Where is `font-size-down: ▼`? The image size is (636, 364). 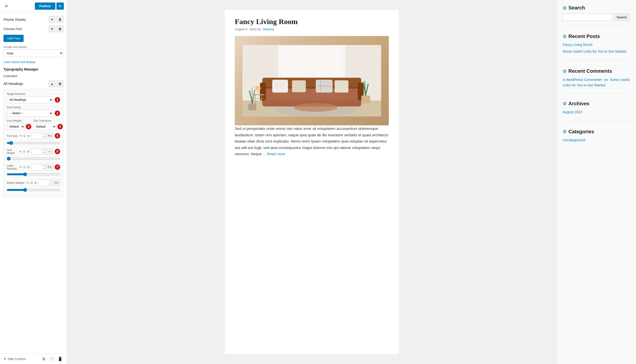
font-size-down: ▼ is located at coordinates (44, 137).